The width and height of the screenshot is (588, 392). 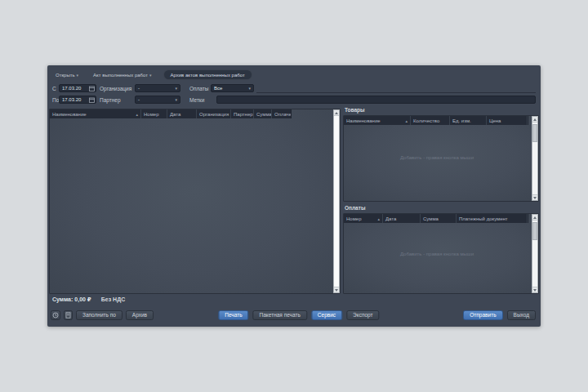 What do you see at coordinates (436, 121) in the screenshot?
I see `goods-table-header: Наименование▴ Количество Ед. изм. Цена` at bounding box center [436, 121].